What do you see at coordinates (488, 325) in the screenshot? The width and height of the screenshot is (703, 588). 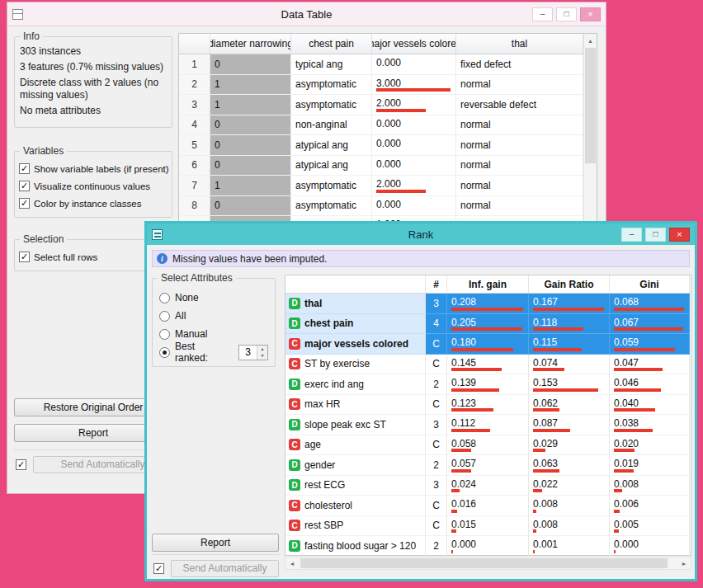 I see `rank-row-chest-pain: Dchest pain40.2050.1180.067` at bounding box center [488, 325].